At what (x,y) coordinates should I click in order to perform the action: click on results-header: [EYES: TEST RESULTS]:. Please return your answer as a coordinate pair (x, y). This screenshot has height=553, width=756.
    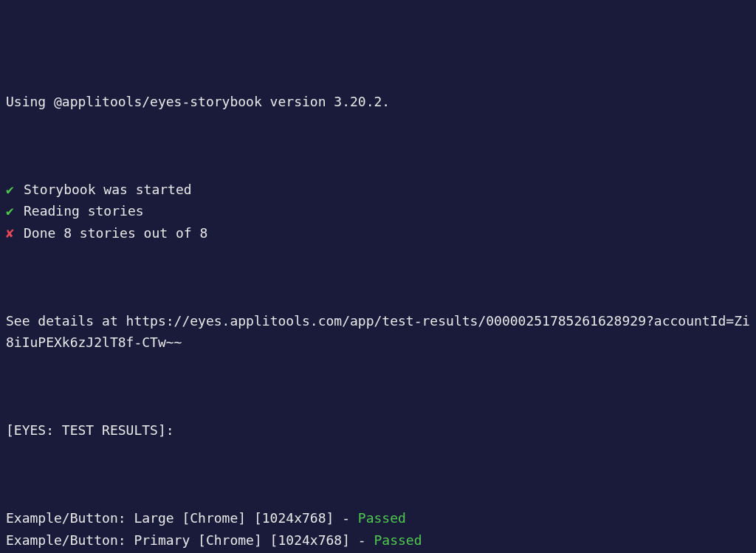
    Looking at the image, I should click on (378, 430).